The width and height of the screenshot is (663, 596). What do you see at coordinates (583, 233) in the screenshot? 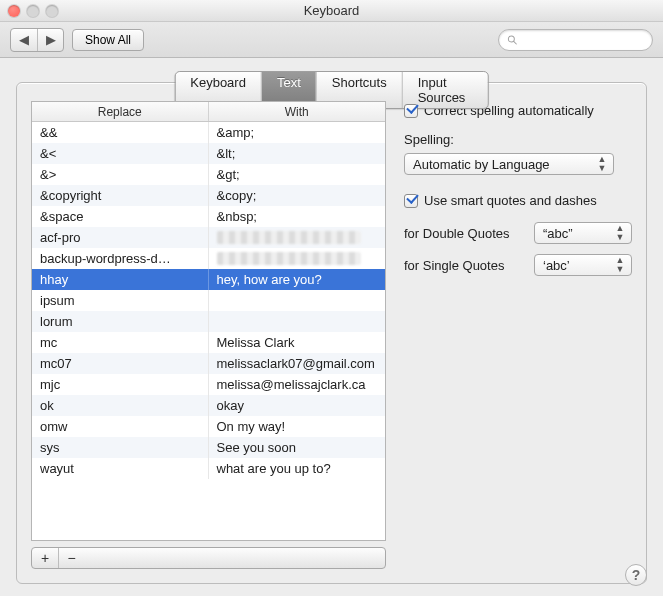
I see `double-quotes-select: “abc” ▲▼` at bounding box center [583, 233].